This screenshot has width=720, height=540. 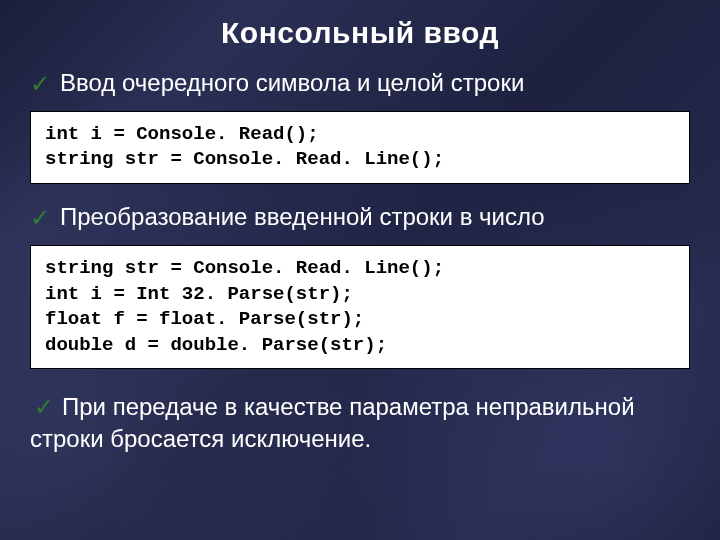 I want to click on bullet-1: ✓ Ввод очередного символа и целой строки, so click(x=360, y=84).